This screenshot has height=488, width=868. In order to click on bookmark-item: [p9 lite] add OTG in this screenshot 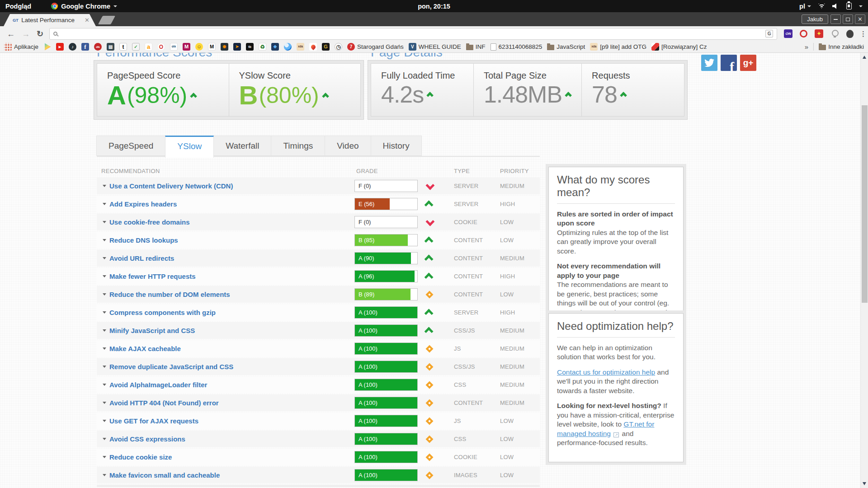, I will do `click(618, 47)`.